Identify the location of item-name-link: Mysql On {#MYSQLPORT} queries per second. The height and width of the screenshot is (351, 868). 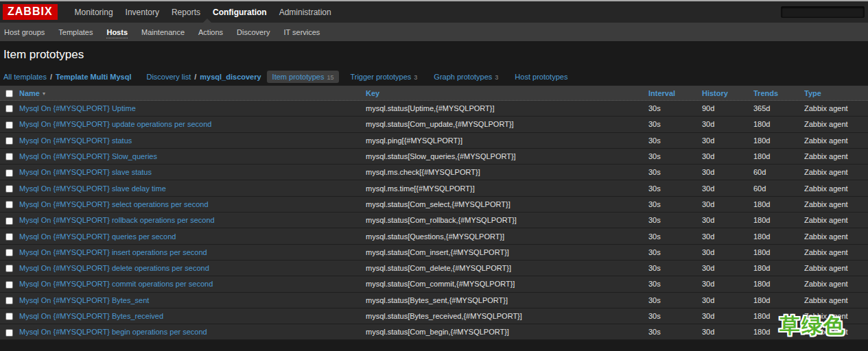
(192, 237).